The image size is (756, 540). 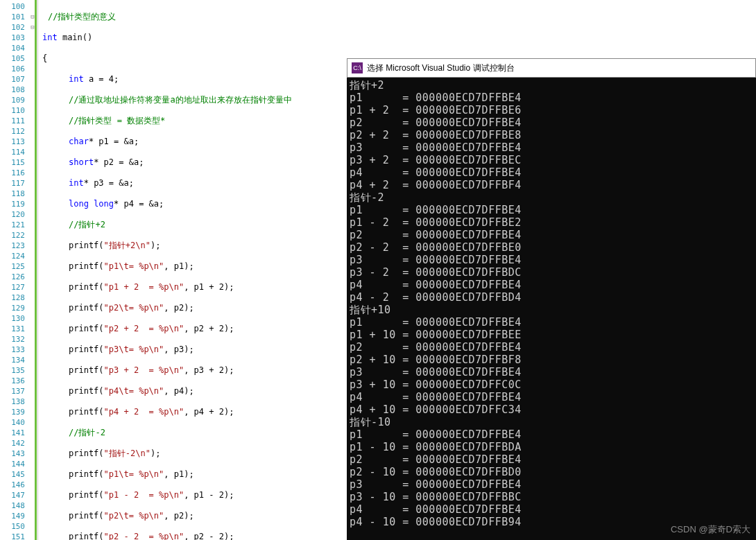 I want to click on console-titlebar: C:\ 选择 Microsoft Visual Studio 调试控制台, so click(x=551, y=68).